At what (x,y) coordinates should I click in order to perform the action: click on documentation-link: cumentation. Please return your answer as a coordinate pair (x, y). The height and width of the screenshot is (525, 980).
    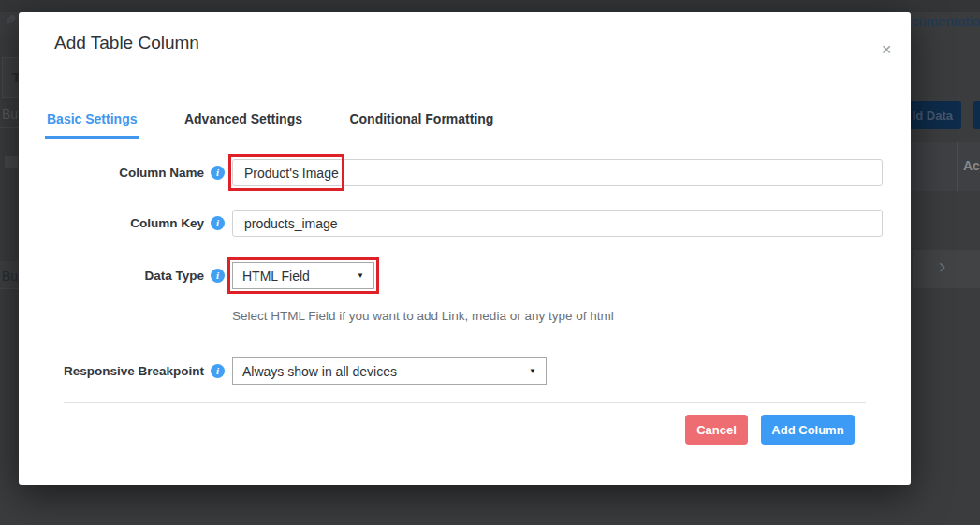
    Looking at the image, I should click on (945, 21).